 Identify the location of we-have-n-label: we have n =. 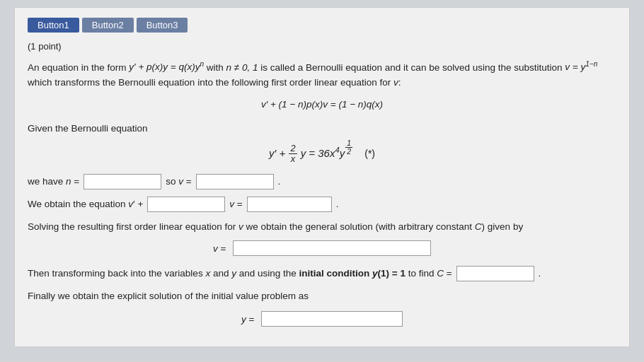
(54, 182).